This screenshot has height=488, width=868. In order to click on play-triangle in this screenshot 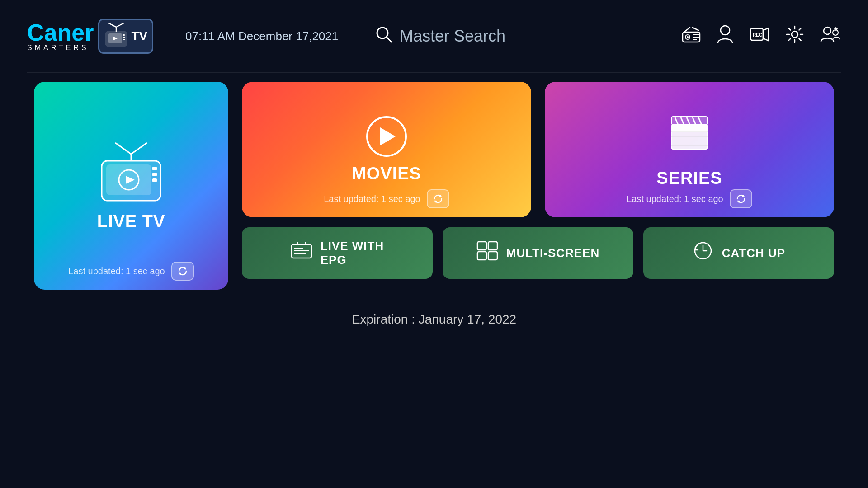, I will do `click(388, 136)`.